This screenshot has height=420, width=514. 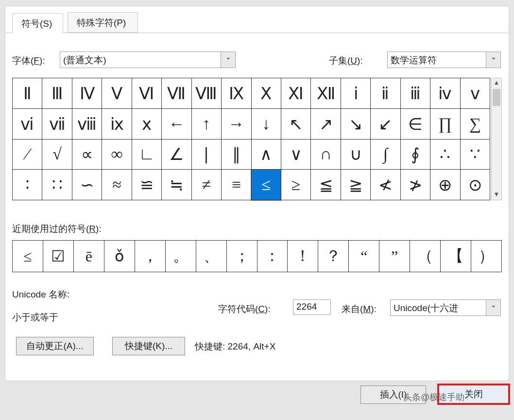 What do you see at coordinates (456, 257) in the screenshot?
I see `recent-symbol-cell: 【` at bounding box center [456, 257].